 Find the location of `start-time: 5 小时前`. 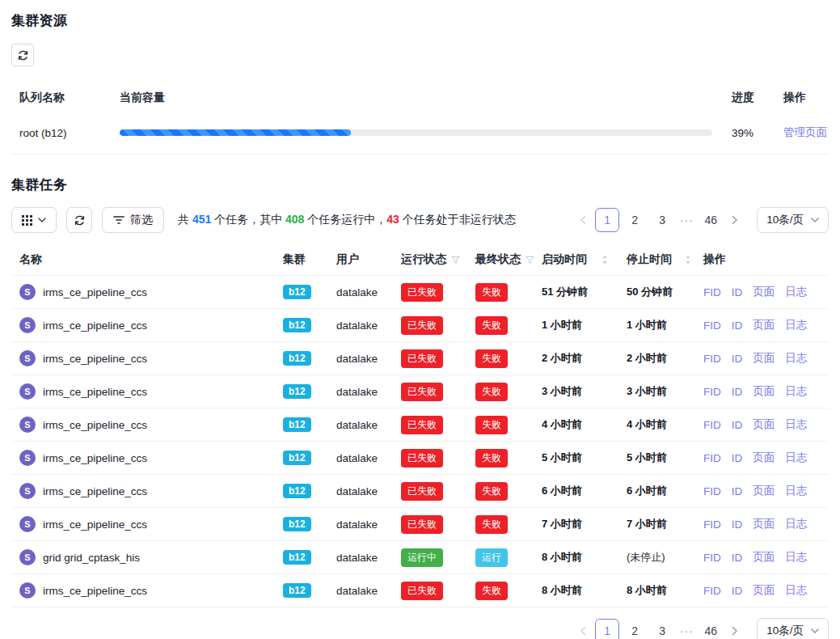

start-time: 5 小时前 is located at coordinates (562, 458).